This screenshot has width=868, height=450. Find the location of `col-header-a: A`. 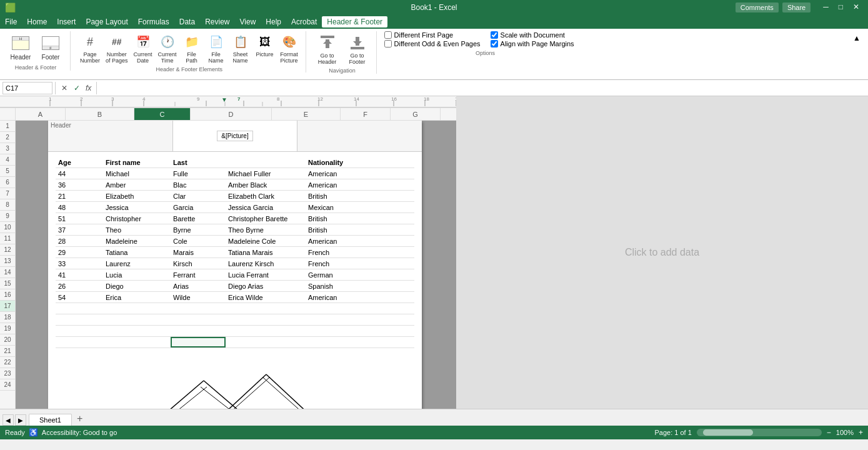

col-header-a: A is located at coordinates (41, 114).